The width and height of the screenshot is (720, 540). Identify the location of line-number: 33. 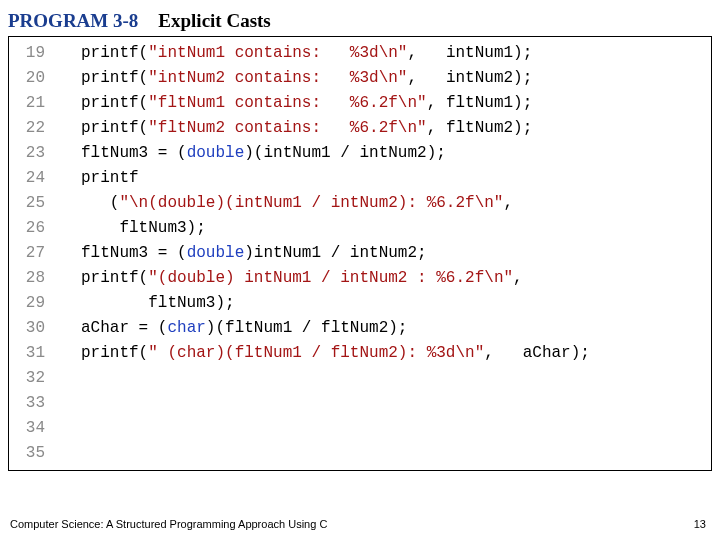
(27, 404).